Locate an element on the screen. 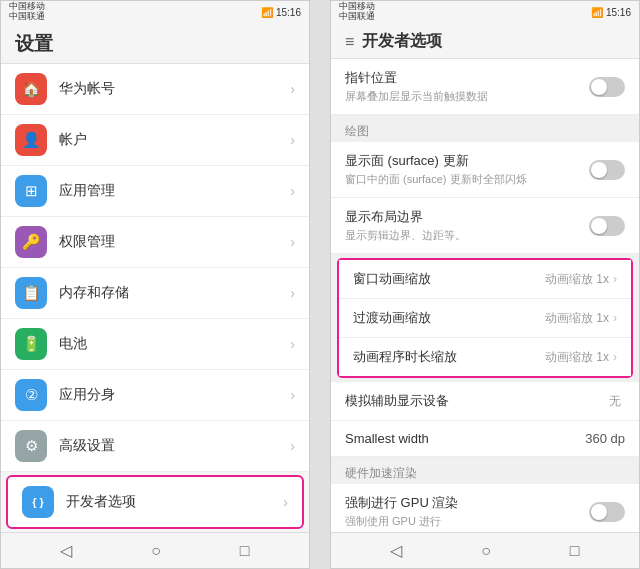 The image size is (640, 569). dev-window-anim-value: 动画缩放 1x is located at coordinates (577, 280).